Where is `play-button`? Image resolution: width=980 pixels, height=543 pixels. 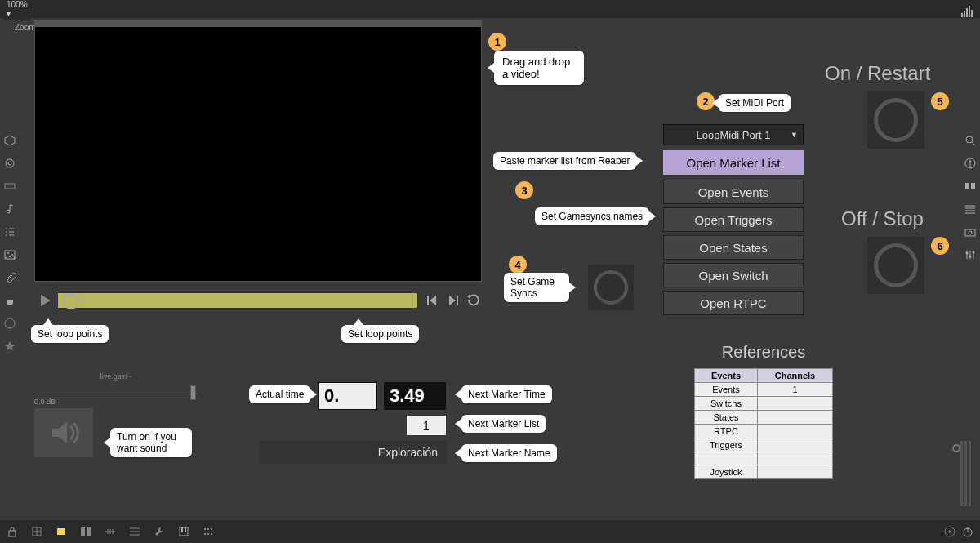 play-button is located at coordinates (46, 300).